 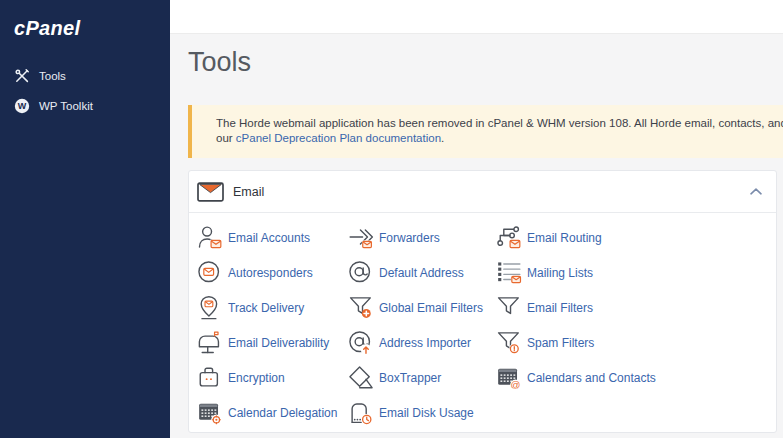 I want to click on sidebar-item-tools: Tools, so click(x=85, y=76).